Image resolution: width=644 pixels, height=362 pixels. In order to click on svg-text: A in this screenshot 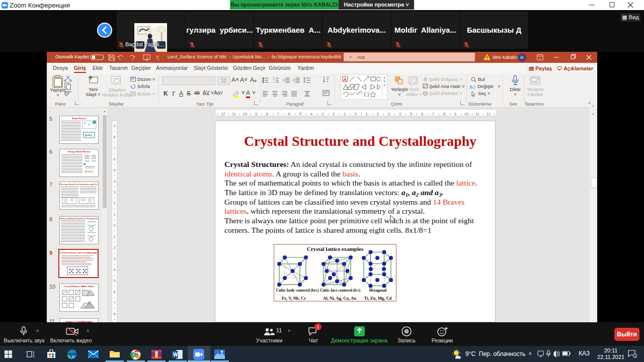, I will do `click(345, 79)`.